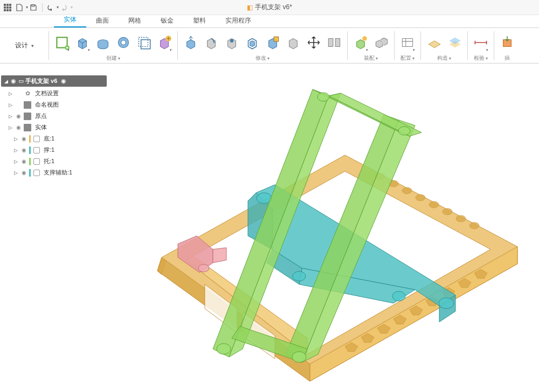 This screenshot has width=539, height=392. What do you see at coordinates (33, 8) in the screenshot?
I see `save-icon` at bounding box center [33, 8].